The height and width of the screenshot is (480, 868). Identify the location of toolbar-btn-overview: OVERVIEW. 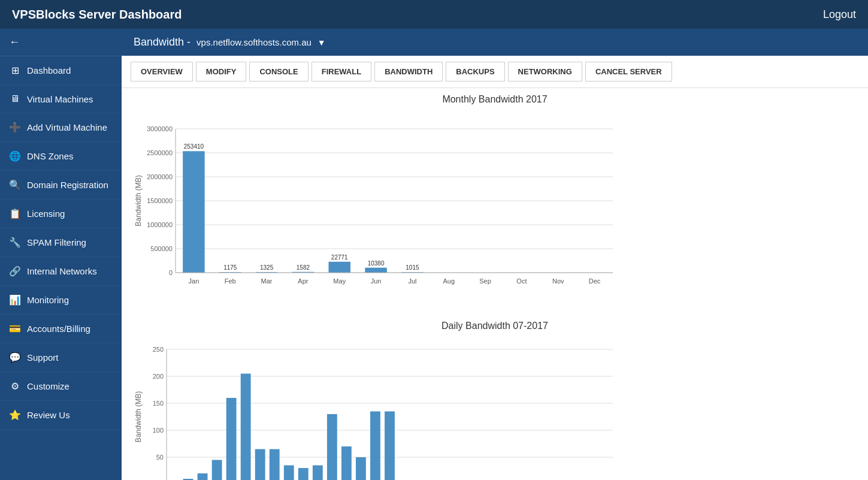
(162, 72).